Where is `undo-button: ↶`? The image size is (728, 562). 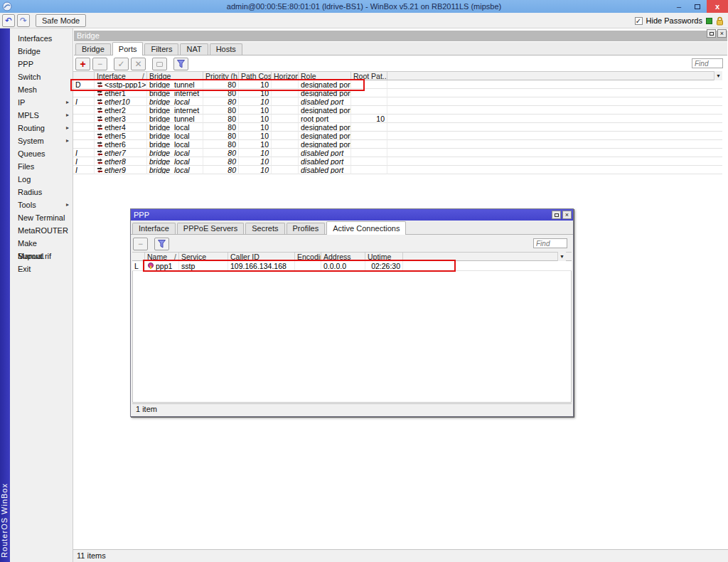 undo-button: ↶ is located at coordinates (9, 21).